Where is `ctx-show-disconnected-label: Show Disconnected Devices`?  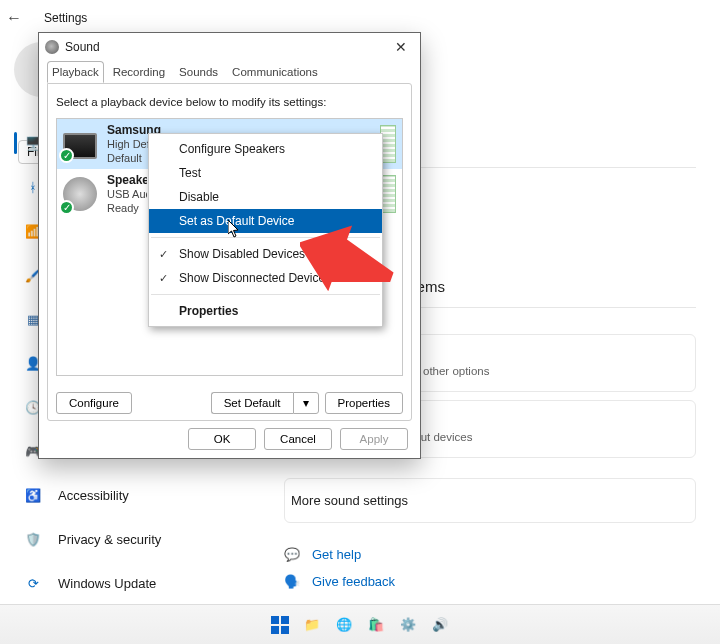
ctx-show-disconnected-label: Show Disconnected Devices is located at coordinates (255, 278).